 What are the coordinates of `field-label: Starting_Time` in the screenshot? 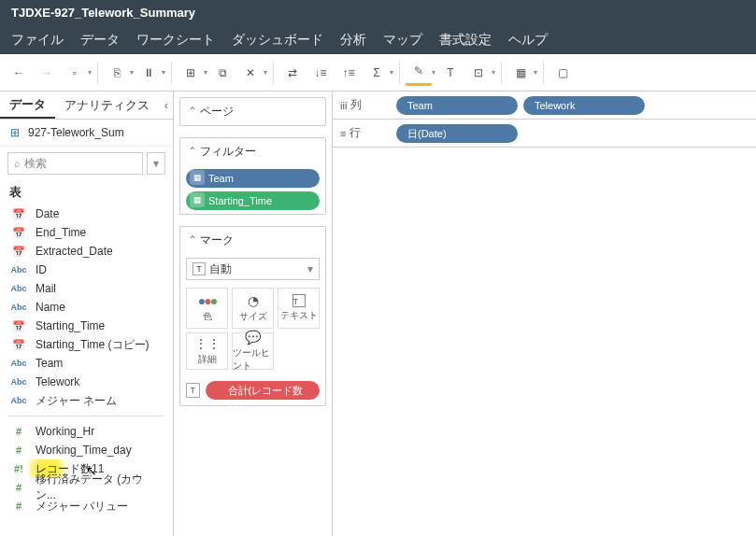 It's located at (70, 326).